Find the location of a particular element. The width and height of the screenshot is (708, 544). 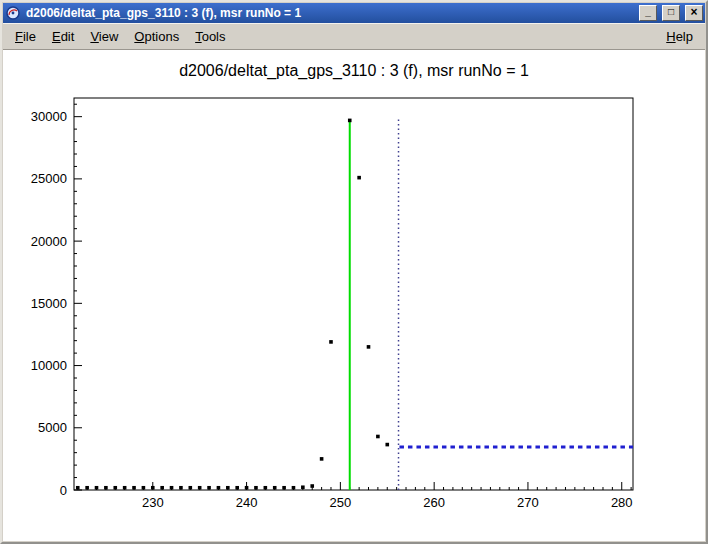

svg-text: 30000 is located at coordinates (49, 116).